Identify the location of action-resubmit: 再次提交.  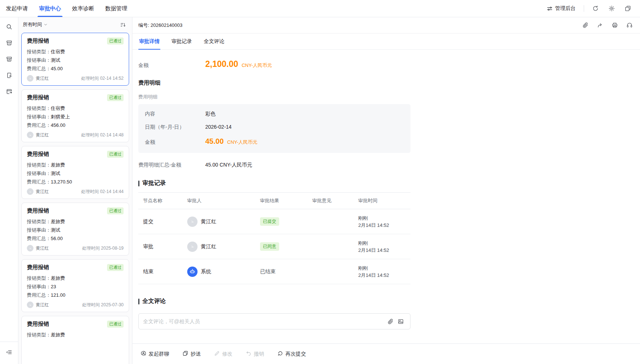
(292, 354).